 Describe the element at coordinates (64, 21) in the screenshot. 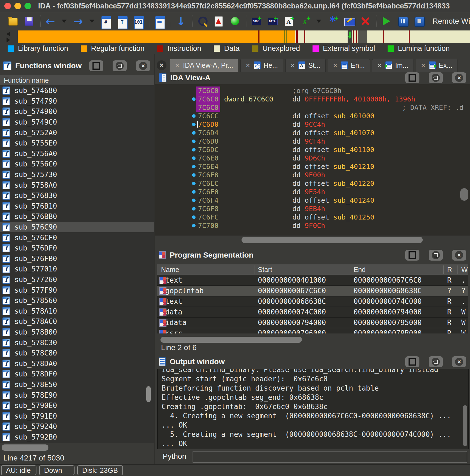

I see `navigate-back-dropdown-icon` at that location.